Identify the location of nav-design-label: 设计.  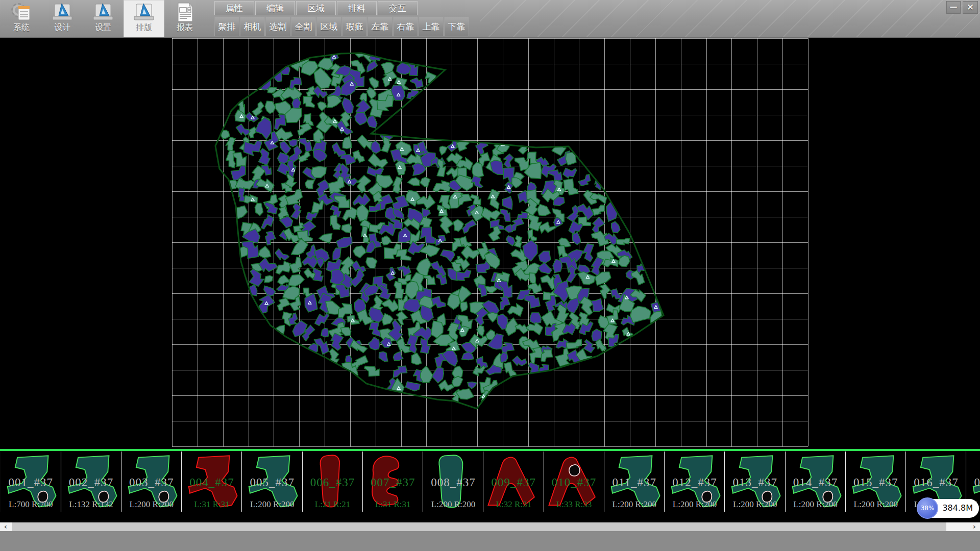
(62, 28).